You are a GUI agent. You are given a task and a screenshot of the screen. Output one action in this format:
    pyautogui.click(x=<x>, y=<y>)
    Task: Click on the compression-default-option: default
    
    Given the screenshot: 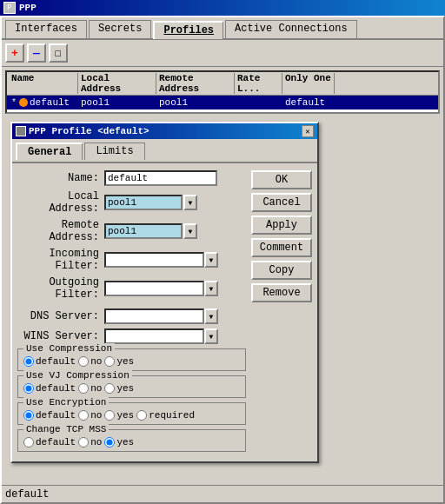 What is the action you would take?
    pyautogui.click(x=50, y=361)
    